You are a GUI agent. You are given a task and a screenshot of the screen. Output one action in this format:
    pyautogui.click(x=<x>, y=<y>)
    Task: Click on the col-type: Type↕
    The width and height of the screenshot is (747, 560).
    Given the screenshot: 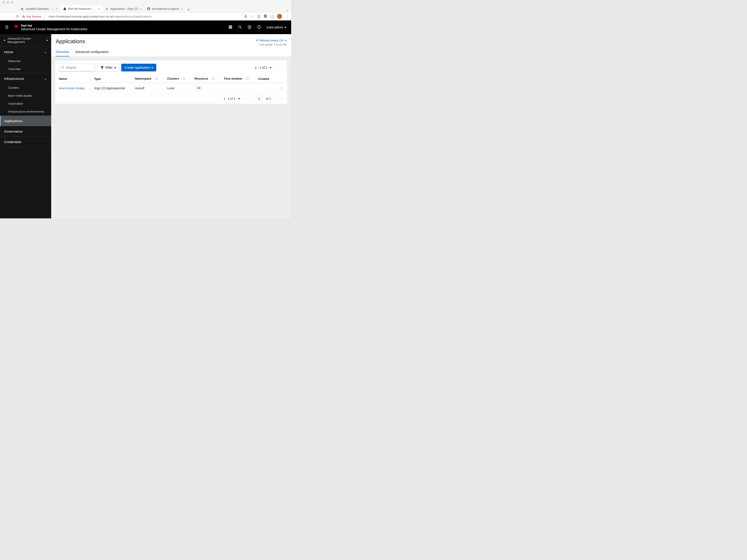 What is the action you would take?
    pyautogui.click(x=111, y=79)
    